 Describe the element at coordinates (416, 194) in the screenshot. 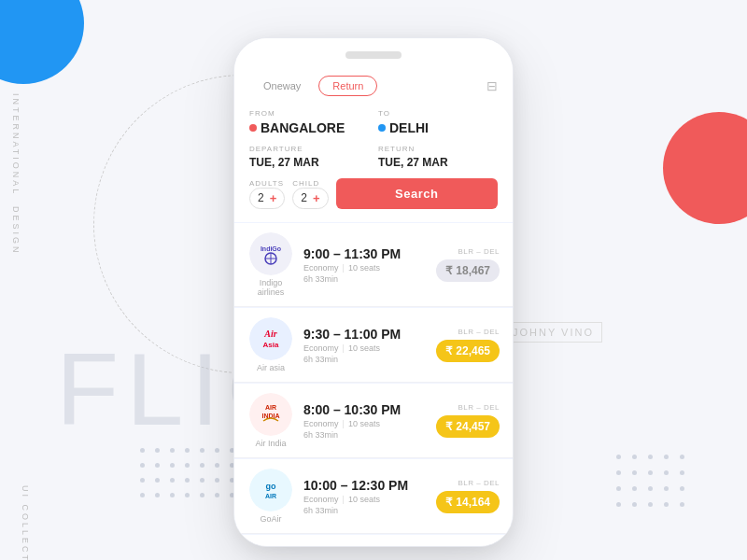

I see `search-button: Search` at that location.